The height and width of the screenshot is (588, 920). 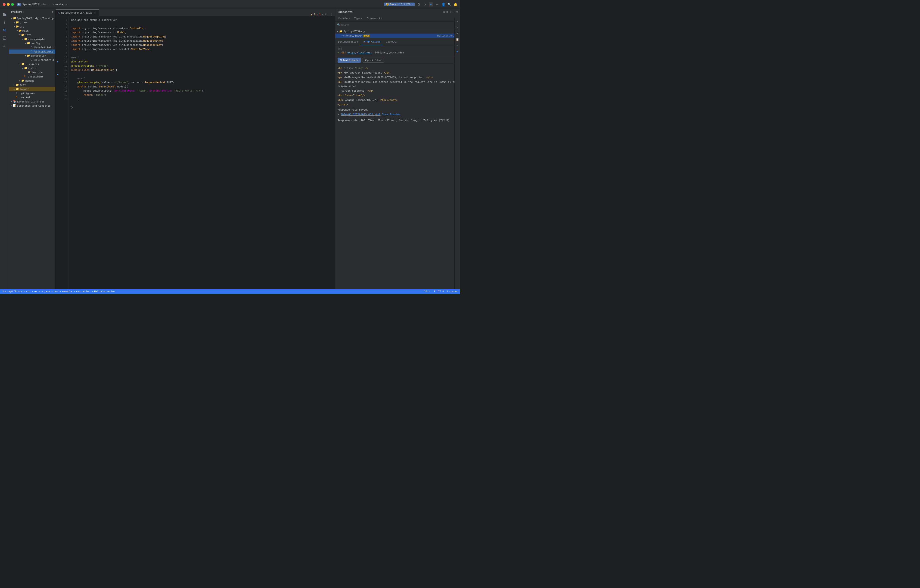 I want to click on notifications-icon: 🔔, so click(x=455, y=5).